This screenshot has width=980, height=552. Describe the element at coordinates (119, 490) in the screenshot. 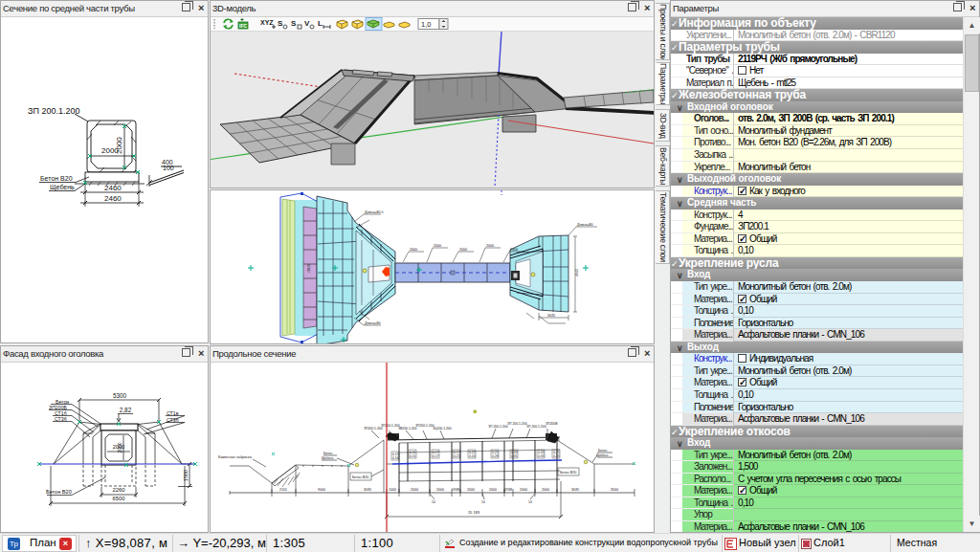

I see `svg-text: 2260` at that location.